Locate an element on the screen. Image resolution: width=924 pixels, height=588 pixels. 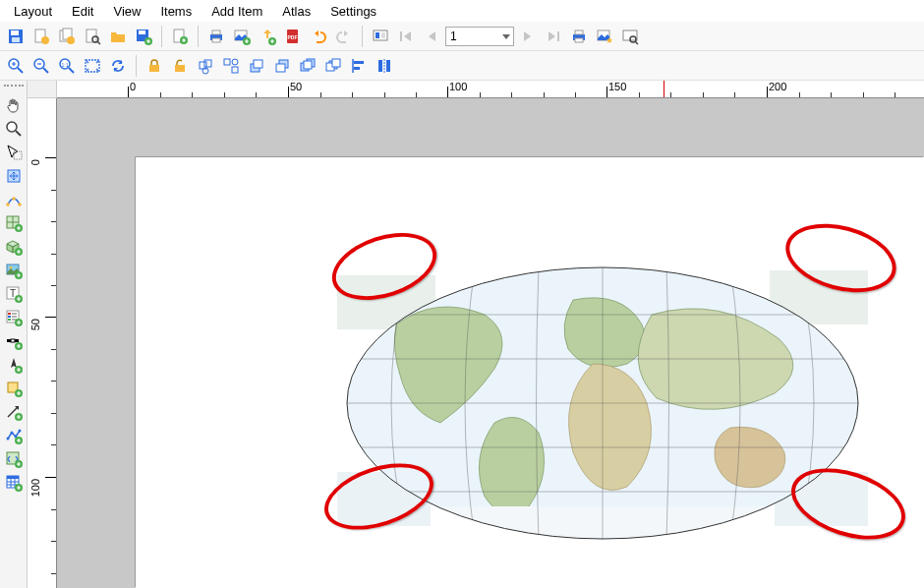
ungroup-button is located at coordinates (231, 66).